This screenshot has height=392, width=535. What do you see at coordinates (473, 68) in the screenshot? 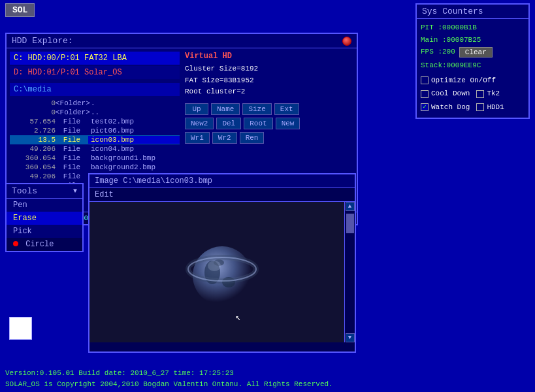
I see `sys-counters-body: PIT :00000B1B Main :00007B25 FPS :200 Cl…` at bounding box center [473, 68].